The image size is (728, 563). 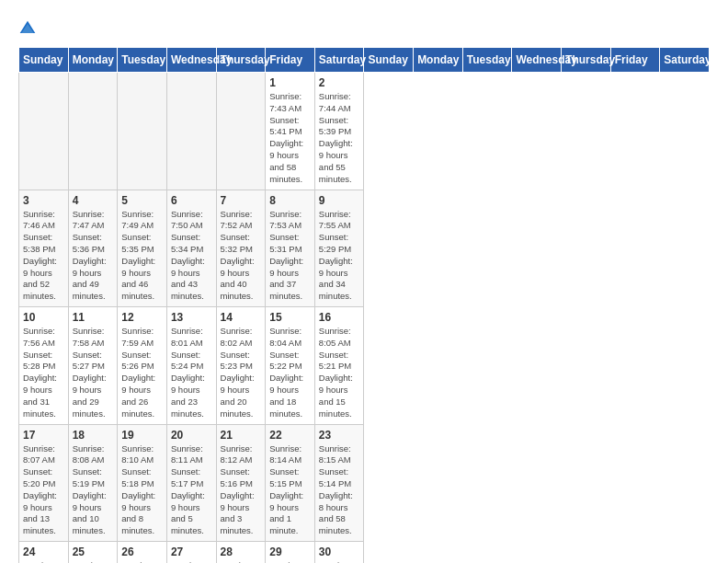 I want to click on day-number: 26, so click(x=142, y=552).